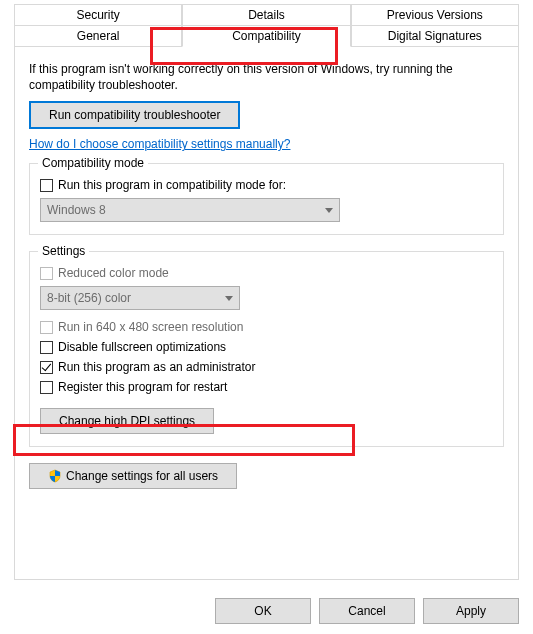 The image size is (533, 634). I want to click on cancel-button: Cancel, so click(367, 611).